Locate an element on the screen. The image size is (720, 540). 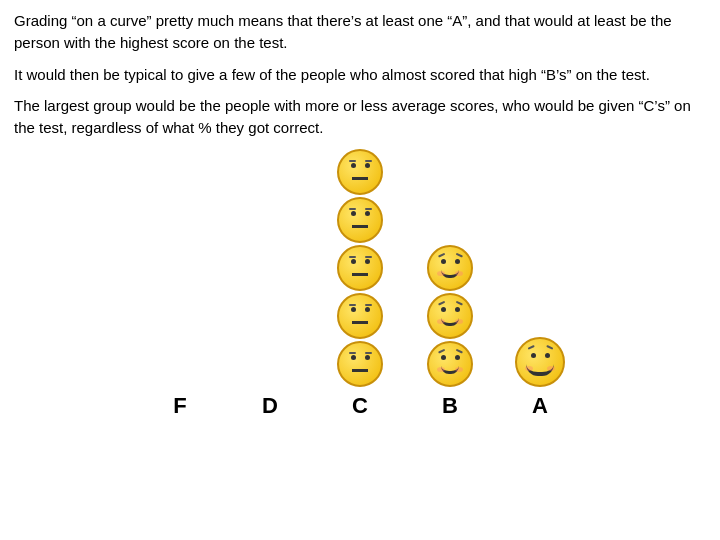
grade-column-c: C is located at coordinates (360, 284).